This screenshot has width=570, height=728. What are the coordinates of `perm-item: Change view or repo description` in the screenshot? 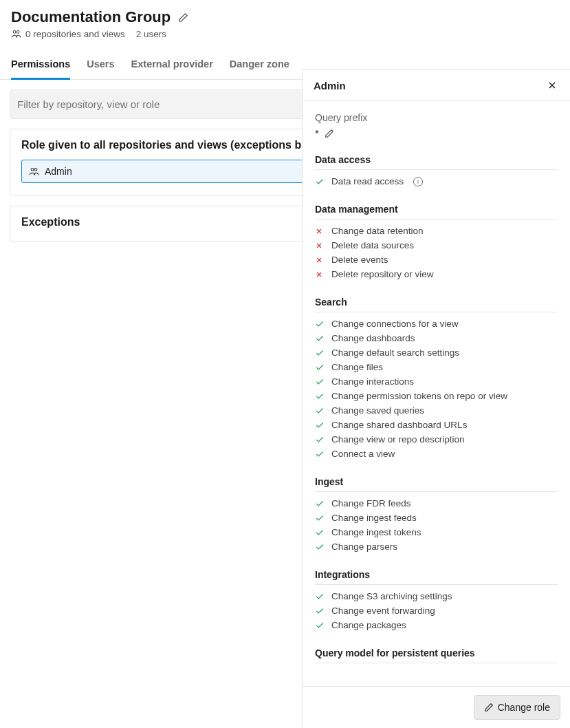 It's located at (436, 439).